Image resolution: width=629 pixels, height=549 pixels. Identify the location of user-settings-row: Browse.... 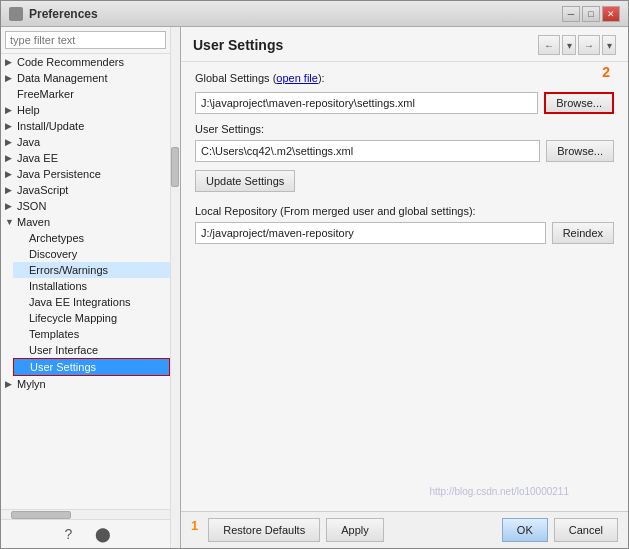
(404, 151).